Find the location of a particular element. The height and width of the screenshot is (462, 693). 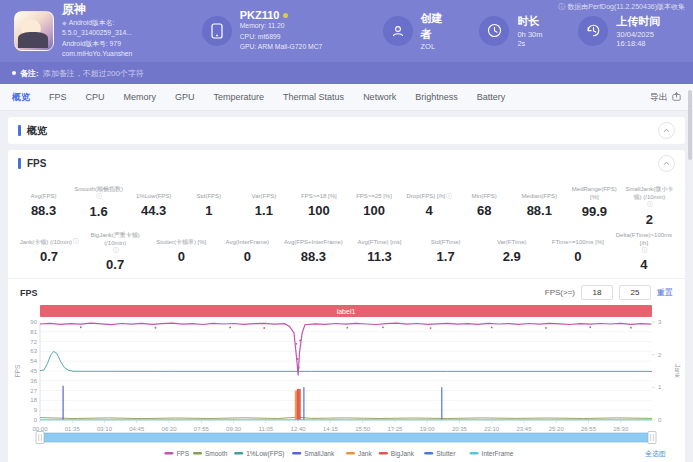

annotation-label: label1 is located at coordinates (346, 312).